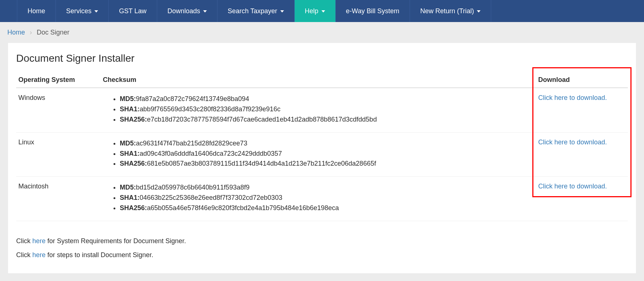 Image resolution: width=644 pixels, height=281 pixels. What do you see at coordinates (253, 11) in the screenshot?
I see `nav-item-label: Search Taxpayer` at bounding box center [253, 11].